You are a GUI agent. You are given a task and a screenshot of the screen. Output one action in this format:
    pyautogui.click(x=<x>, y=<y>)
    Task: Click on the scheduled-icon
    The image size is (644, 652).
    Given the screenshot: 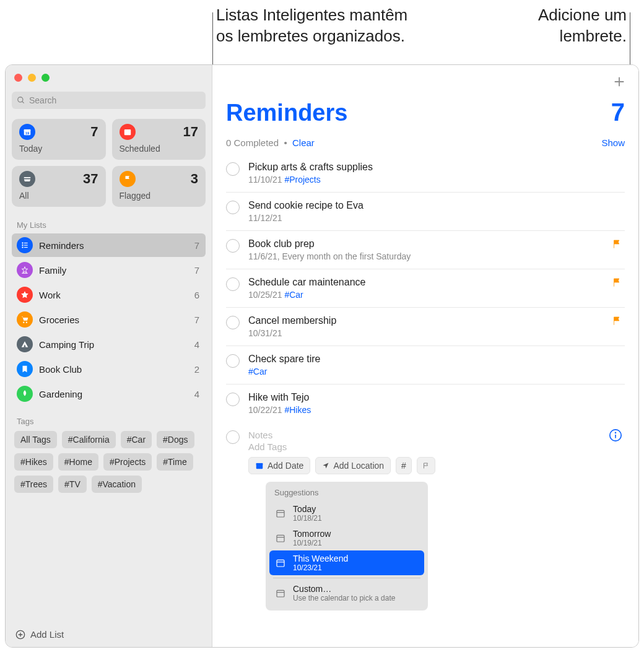 What is the action you would take?
    pyautogui.click(x=128, y=132)
    